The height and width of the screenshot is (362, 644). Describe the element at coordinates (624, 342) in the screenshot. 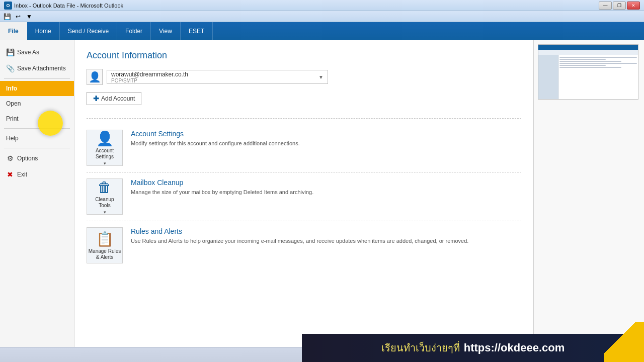

I see `ad-corner-decoration` at that location.